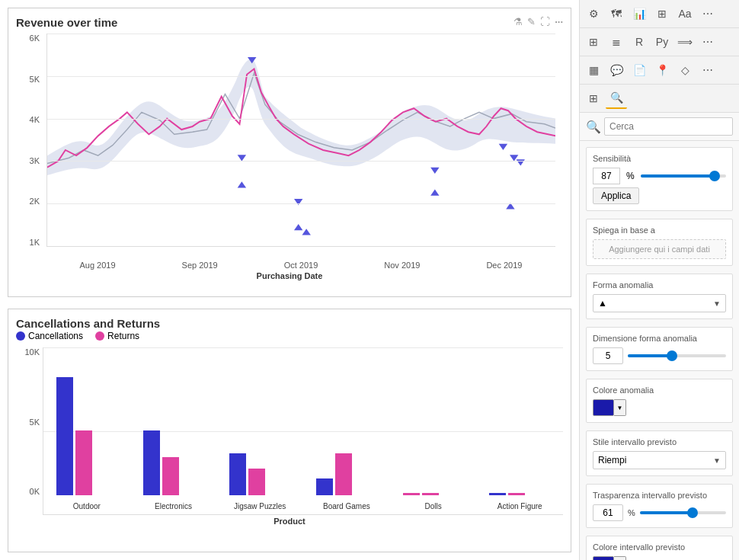 This screenshot has width=739, height=560. I want to click on icon-btn-4: ⊞, so click(662, 14).